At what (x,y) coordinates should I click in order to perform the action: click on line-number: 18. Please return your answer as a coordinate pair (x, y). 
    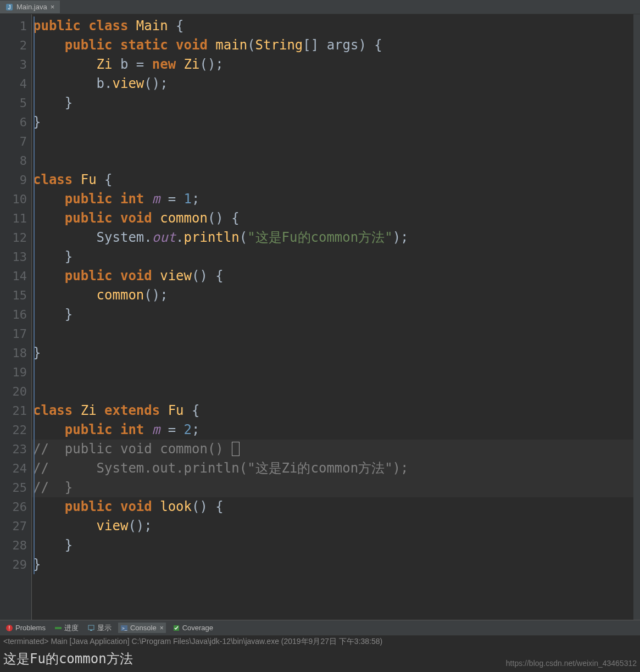
    Looking at the image, I should click on (13, 353).